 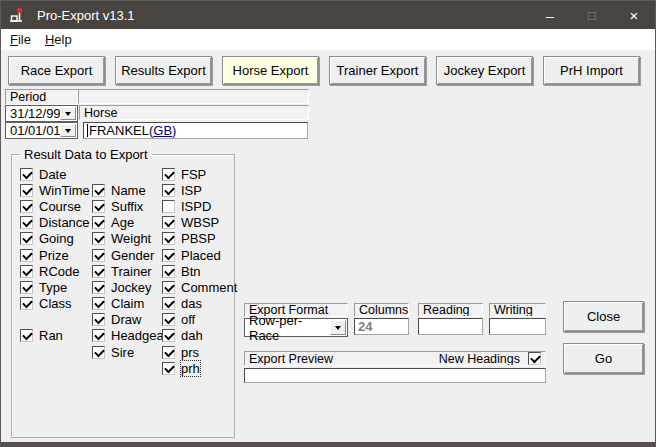 I want to click on checkbox-item-prh: prh, so click(x=201, y=368).